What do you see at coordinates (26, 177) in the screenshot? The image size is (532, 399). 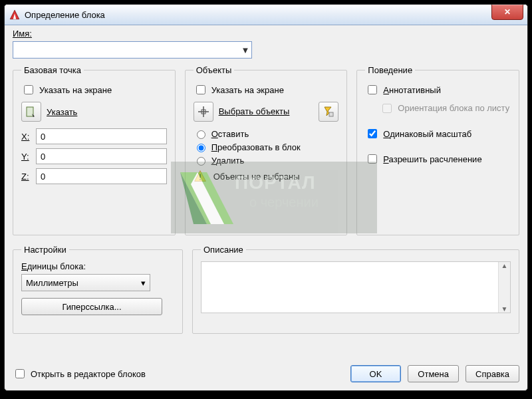 I see `z-label: Z:` at bounding box center [26, 177].